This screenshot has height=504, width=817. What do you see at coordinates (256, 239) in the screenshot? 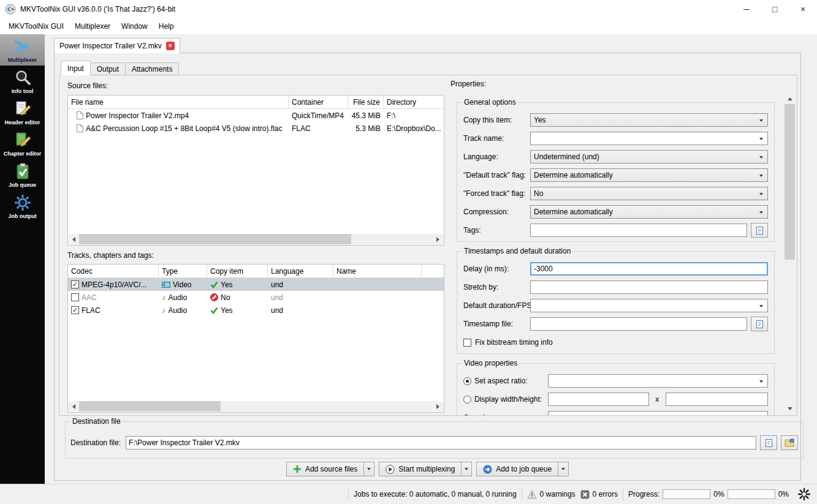
I see `source-files-hscrollbar` at bounding box center [256, 239].